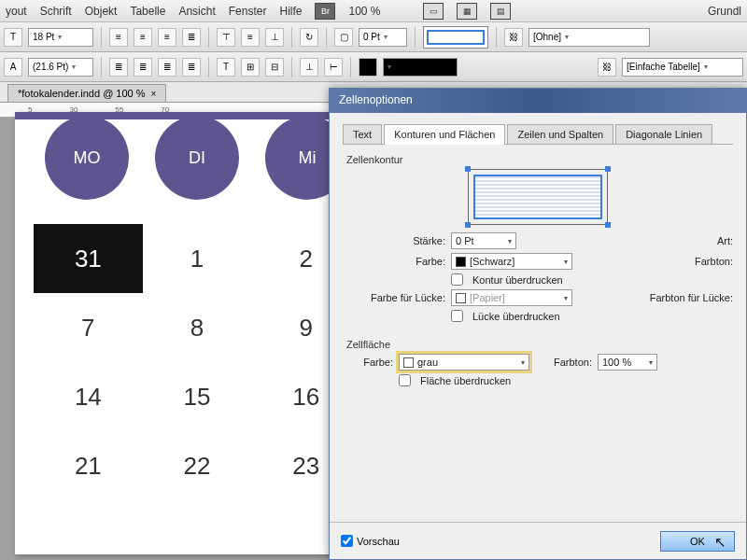 This screenshot has height=560, width=747. I want to click on stroke-proxy, so click(538, 197).